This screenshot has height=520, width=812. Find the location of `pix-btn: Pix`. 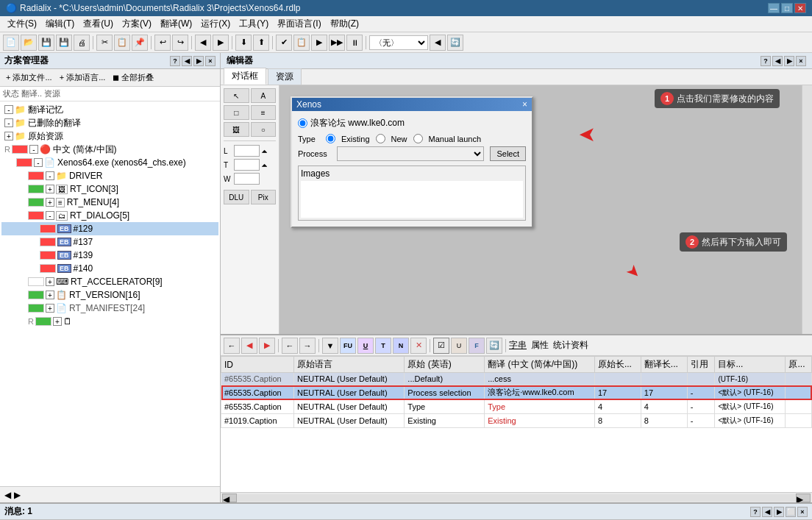

pix-btn: Pix is located at coordinates (263, 197).